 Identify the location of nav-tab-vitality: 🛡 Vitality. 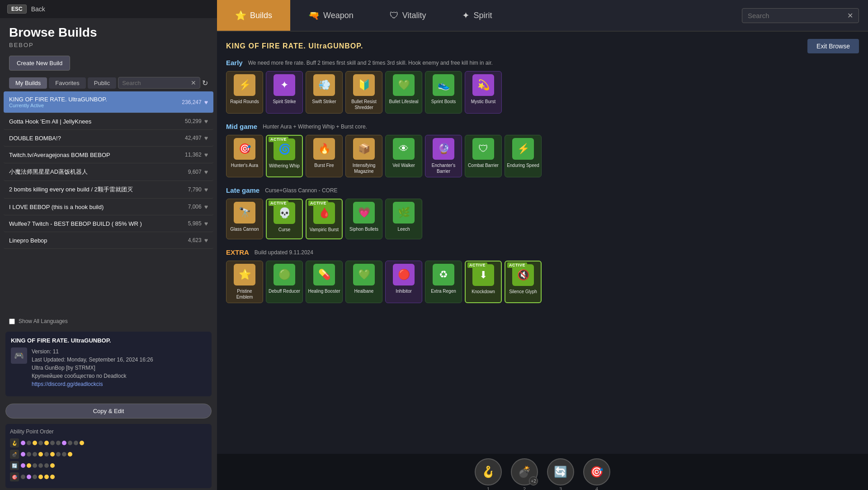
(408, 15).